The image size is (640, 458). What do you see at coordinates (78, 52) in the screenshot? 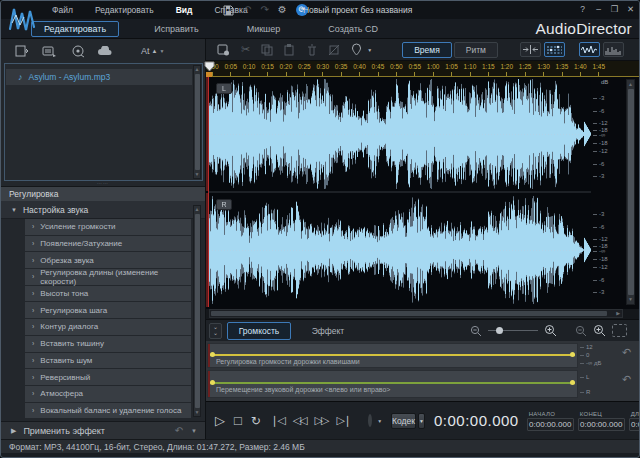
I see `record-audio-icon` at bounding box center [78, 52].